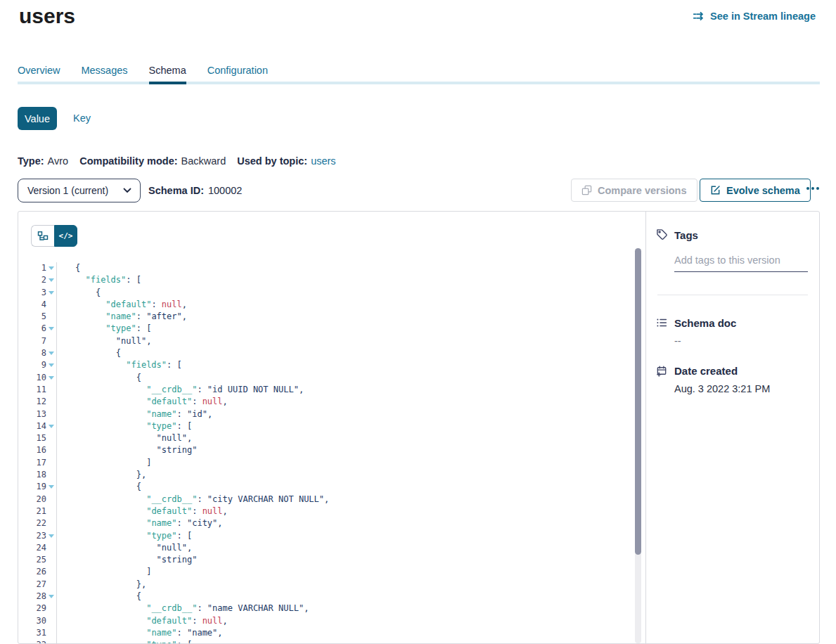  Describe the element at coordinates (79, 191) in the screenshot. I see `version-select: Version 1 (current)` at that location.